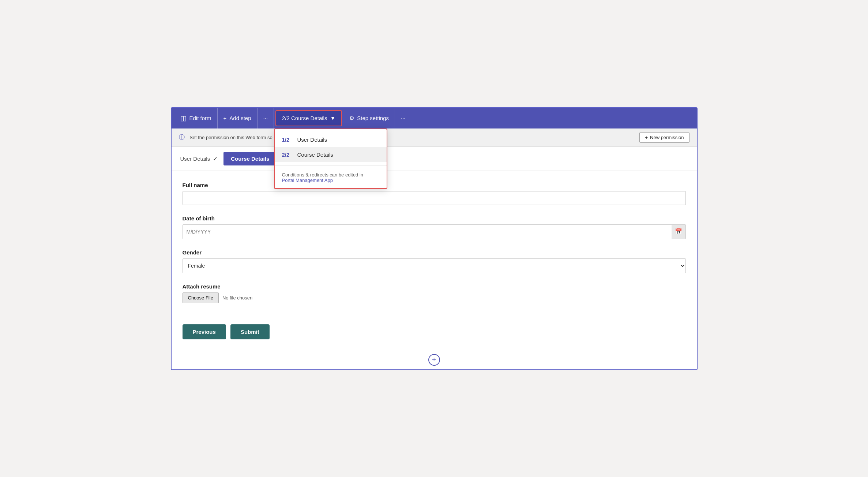  What do you see at coordinates (434, 360) in the screenshot?
I see `bottom-plus-area: +` at bounding box center [434, 360].